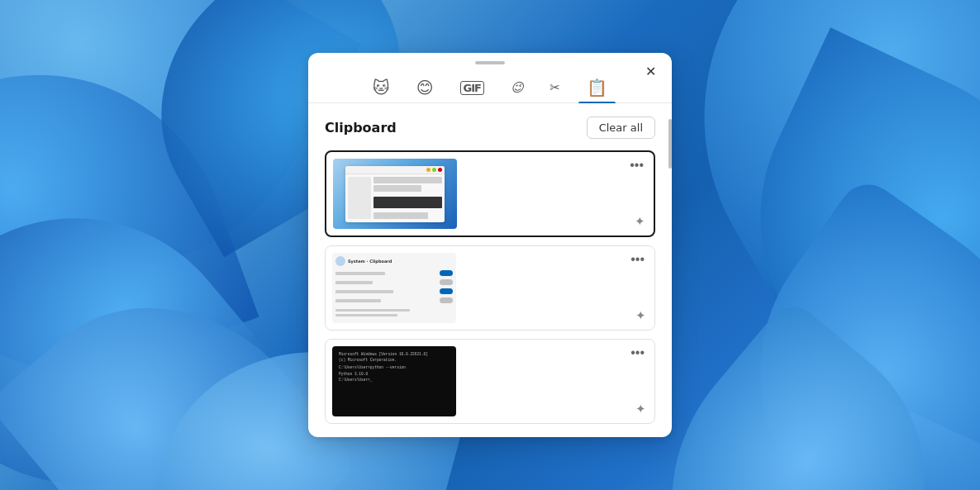  I want to click on tab-clipboard: 📋, so click(597, 88).